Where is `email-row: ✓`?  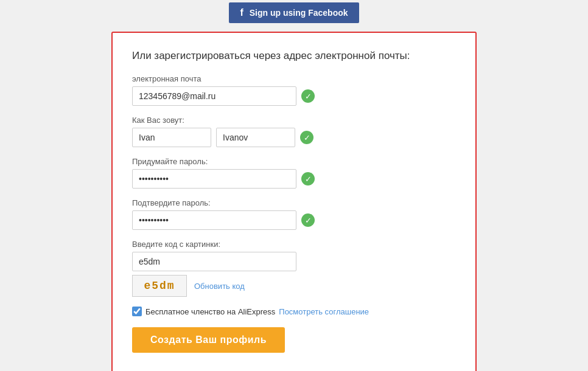
email-row: ✓ is located at coordinates (294, 96).